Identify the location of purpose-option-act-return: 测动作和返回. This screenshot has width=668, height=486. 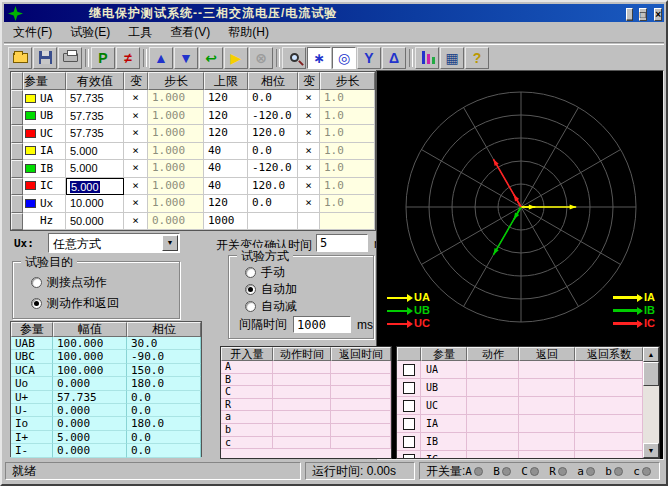
(75, 304).